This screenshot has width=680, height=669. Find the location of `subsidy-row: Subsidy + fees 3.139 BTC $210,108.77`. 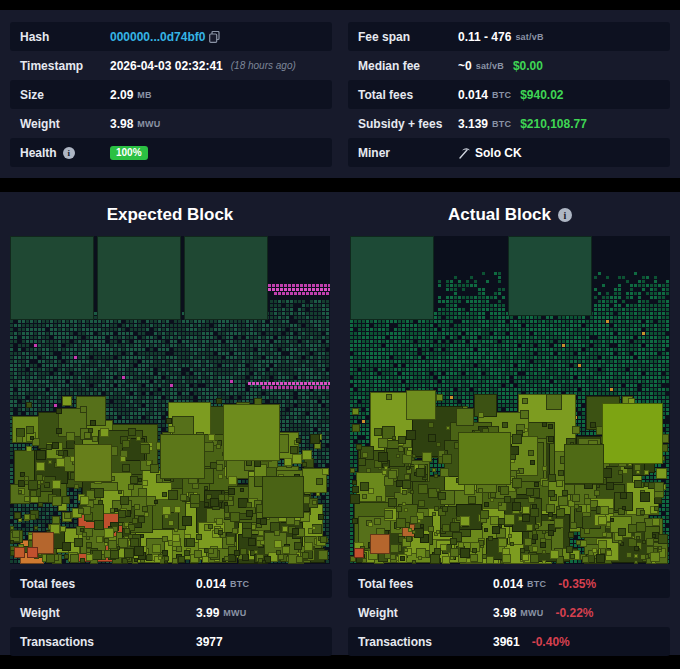

subsidy-row: Subsidy + fees 3.139 BTC $210,108.77 is located at coordinates (509, 124).